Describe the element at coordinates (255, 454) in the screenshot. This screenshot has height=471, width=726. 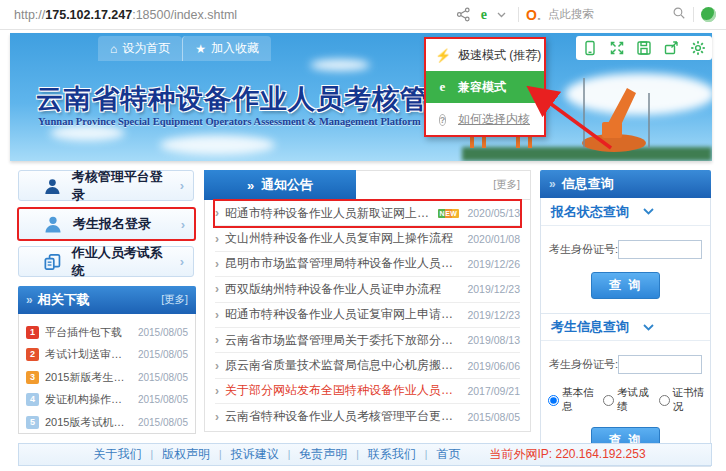
I see `footer-link-complaint: 投诉建议` at that location.